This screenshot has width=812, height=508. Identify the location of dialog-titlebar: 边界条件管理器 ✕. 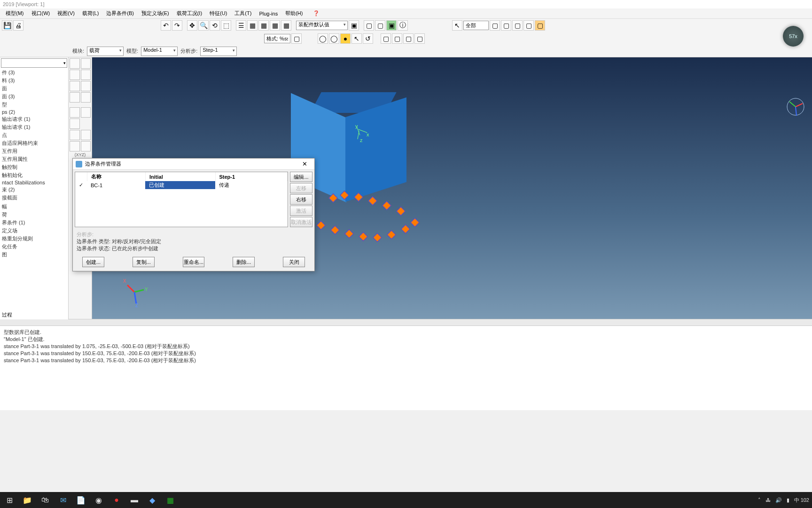
(194, 164).